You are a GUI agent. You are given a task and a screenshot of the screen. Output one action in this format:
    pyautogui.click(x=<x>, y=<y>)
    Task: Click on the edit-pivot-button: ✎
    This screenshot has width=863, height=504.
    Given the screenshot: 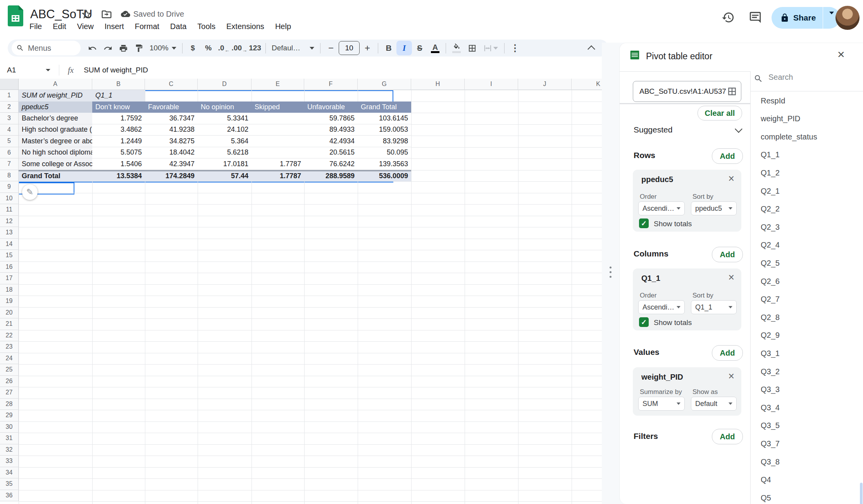 What is the action you would take?
    pyautogui.click(x=30, y=192)
    